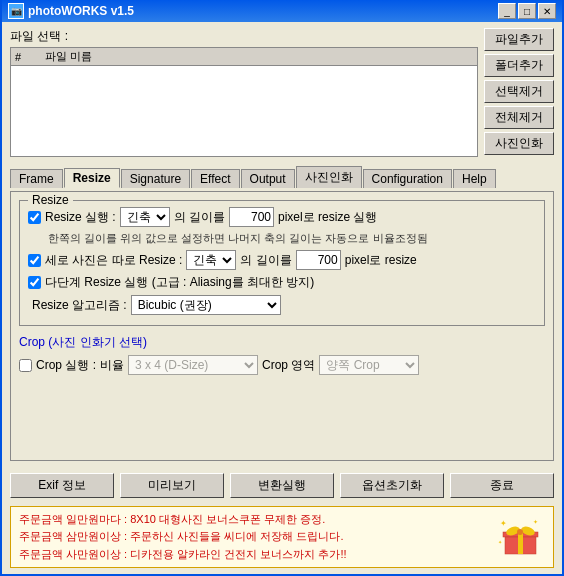 The height and width of the screenshot is (576, 564). Describe the element at coordinates (282, 354) in the screenshot. I see `crop-section: Crop (사진 인화기 선택) Crop 실행 : 비율 3 x 4 (D-S…` at that location.